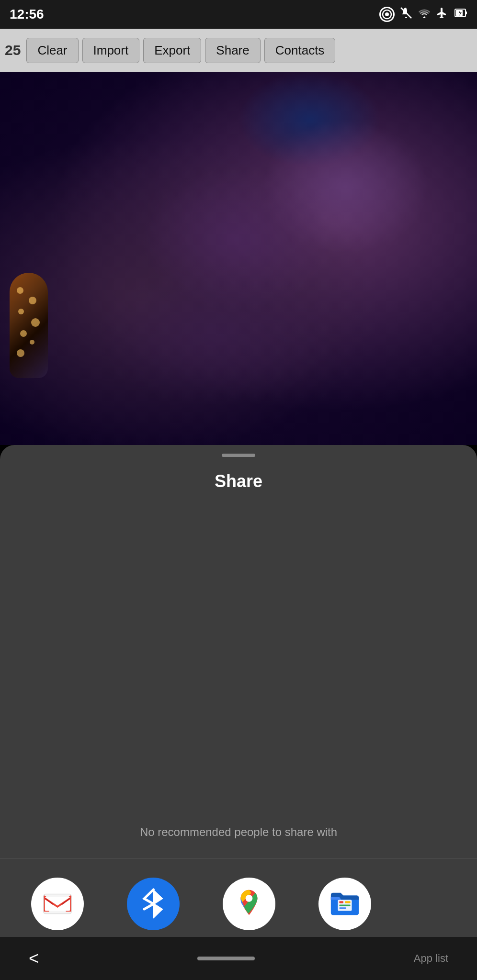 This screenshot has height=980, width=477. Describe the element at coordinates (423, 14) in the screenshot. I see `status-icons` at that location.